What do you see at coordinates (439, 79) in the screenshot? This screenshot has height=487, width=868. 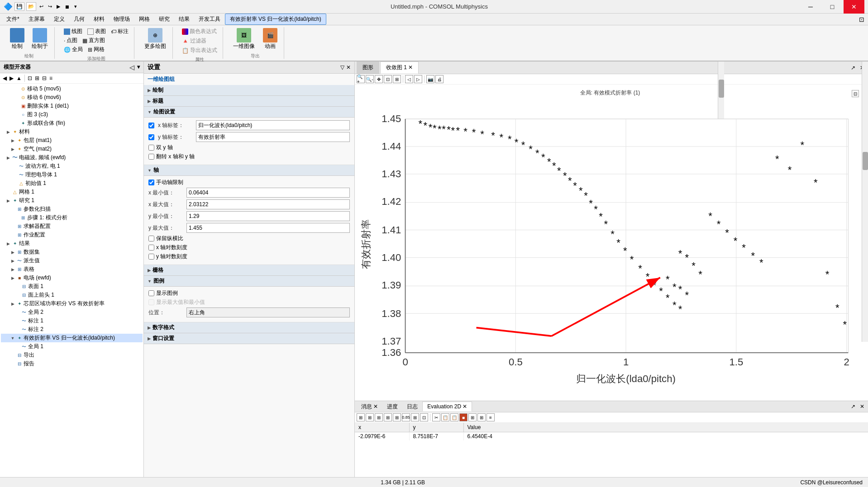 I see `print-btn: 🖨` at bounding box center [439, 79].